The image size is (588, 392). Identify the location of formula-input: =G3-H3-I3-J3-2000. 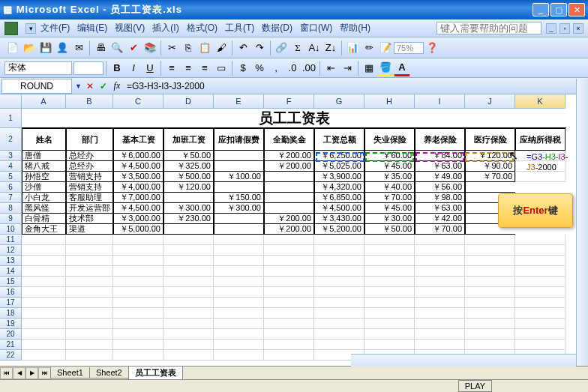
(356, 86).